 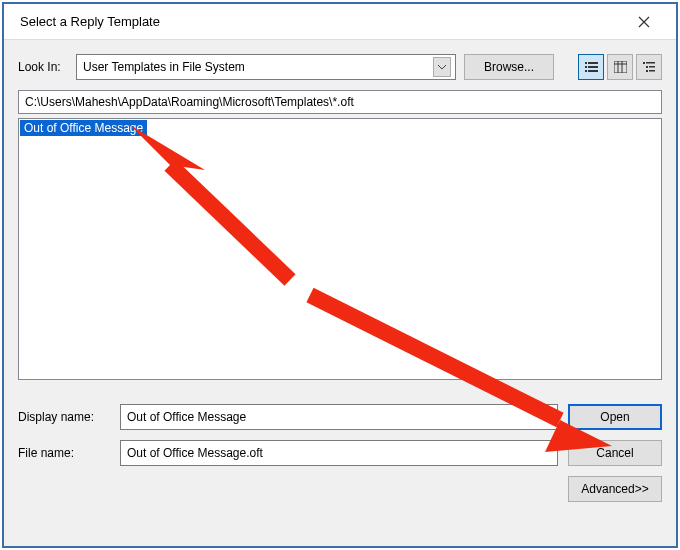 I want to click on view-details-button, so click(x=620, y=67).